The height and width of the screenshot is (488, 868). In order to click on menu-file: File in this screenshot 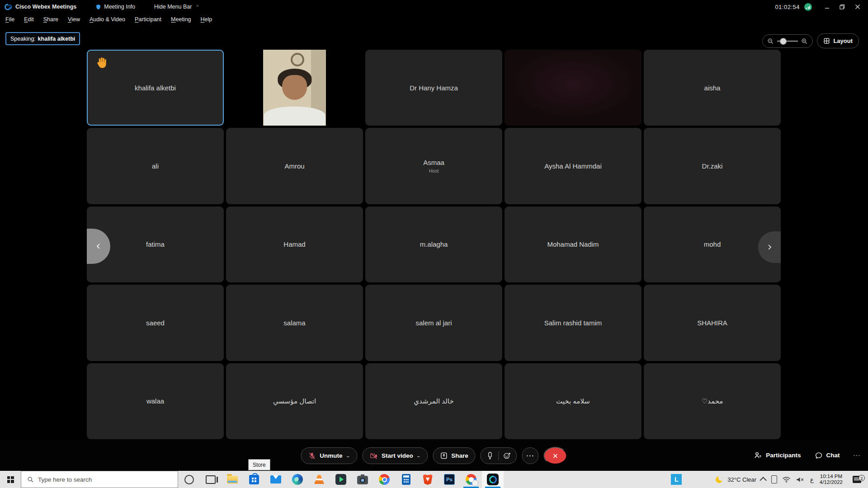, I will do `click(10, 19)`.